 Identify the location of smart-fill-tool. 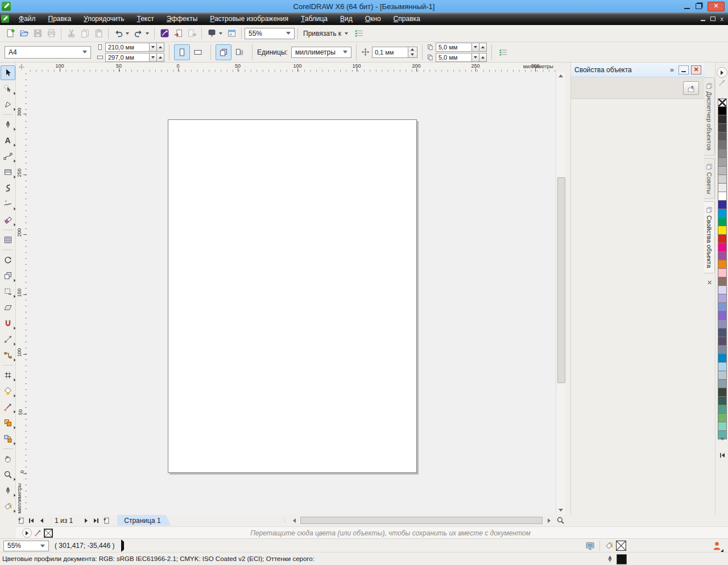
(8, 391).